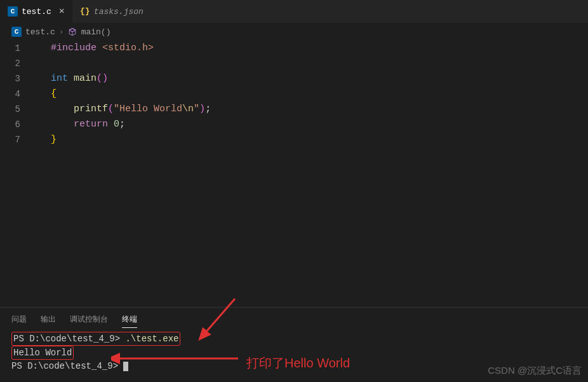  What do you see at coordinates (48, 321) in the screenshot?
I see `panel-tab-output: 输出` at bounding box center [48, 321].